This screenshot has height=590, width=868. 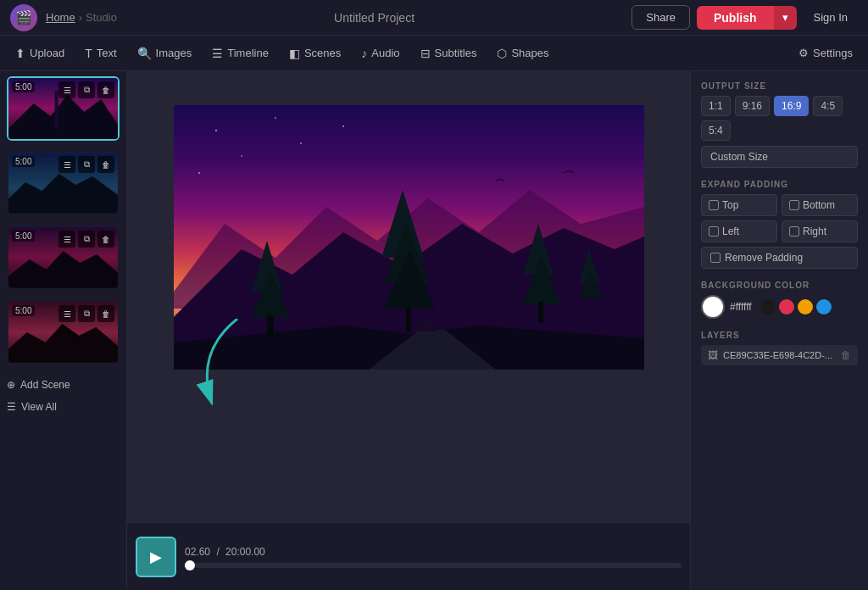 I want to click on size-buttons: 1:1 9:16 16:9 4:5 5:4, so click(x=780, y=119).